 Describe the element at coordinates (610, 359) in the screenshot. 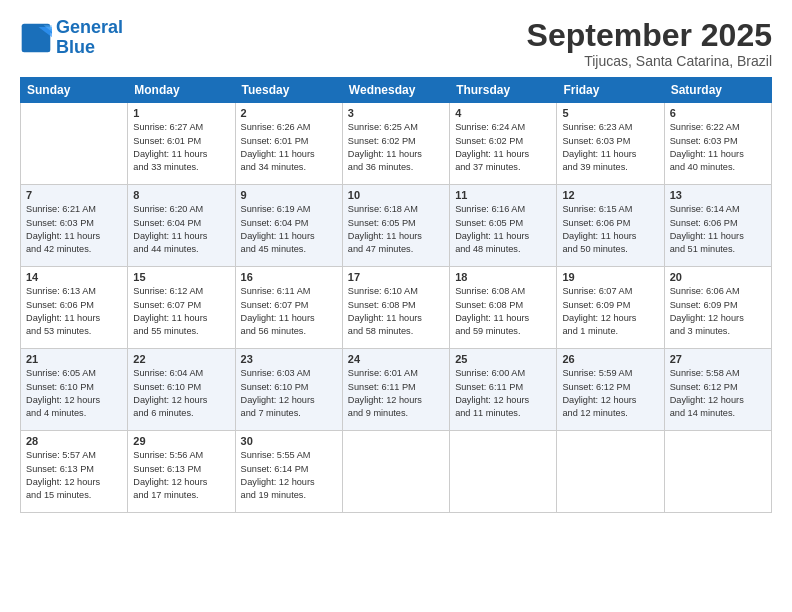

I see `day-number: 26` at that location.